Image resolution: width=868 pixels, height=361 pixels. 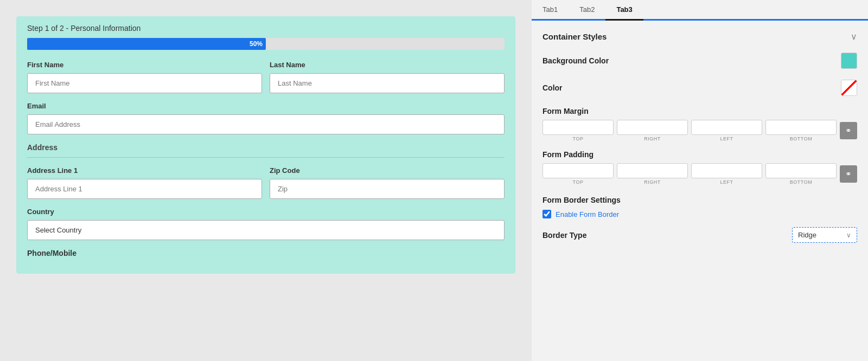 What do you see at coordinates (848, 174) in the screenshot?
I see `padding-link-button: ⚭` at bounding box center [848, 174].